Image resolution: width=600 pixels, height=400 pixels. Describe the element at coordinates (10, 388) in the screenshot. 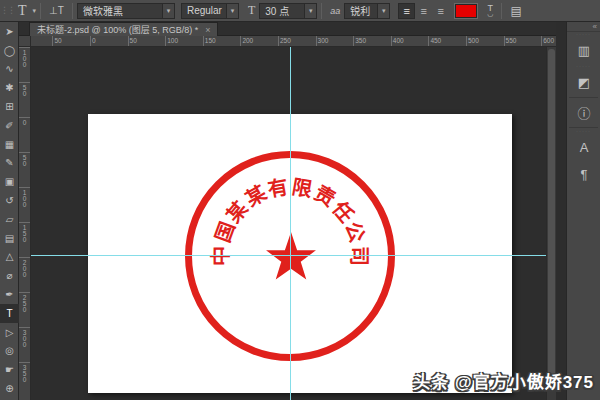

I see `zoom-tool: ⊕` at that location.